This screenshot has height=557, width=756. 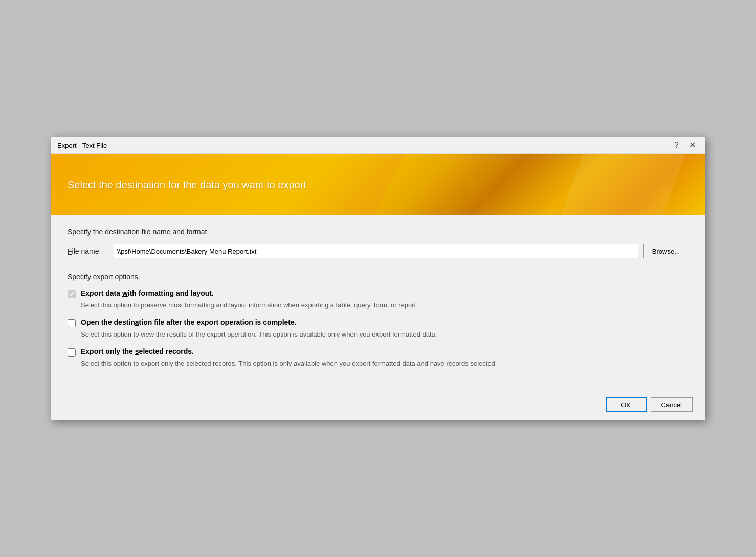 I want to click on header-title: Select the destination for the data you …, so click(x=187, y=185).